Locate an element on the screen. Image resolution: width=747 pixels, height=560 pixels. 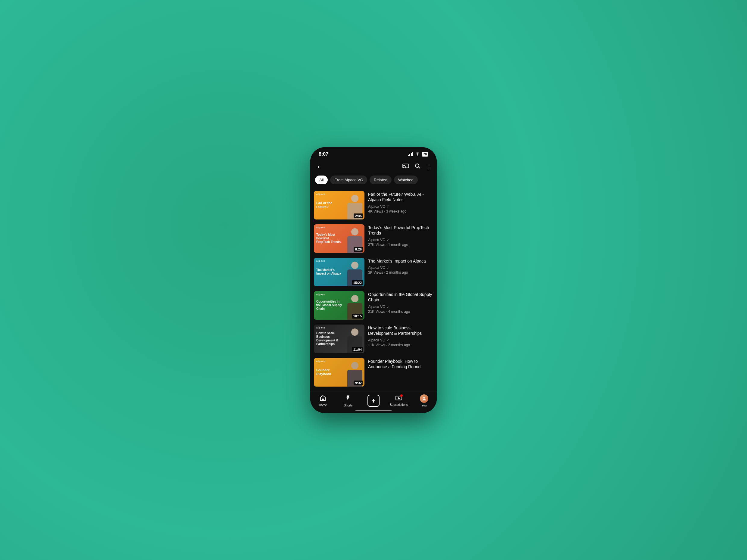
filter-tab-from-alpaca: From Alpaca VC is located at coordinates (349, 180).